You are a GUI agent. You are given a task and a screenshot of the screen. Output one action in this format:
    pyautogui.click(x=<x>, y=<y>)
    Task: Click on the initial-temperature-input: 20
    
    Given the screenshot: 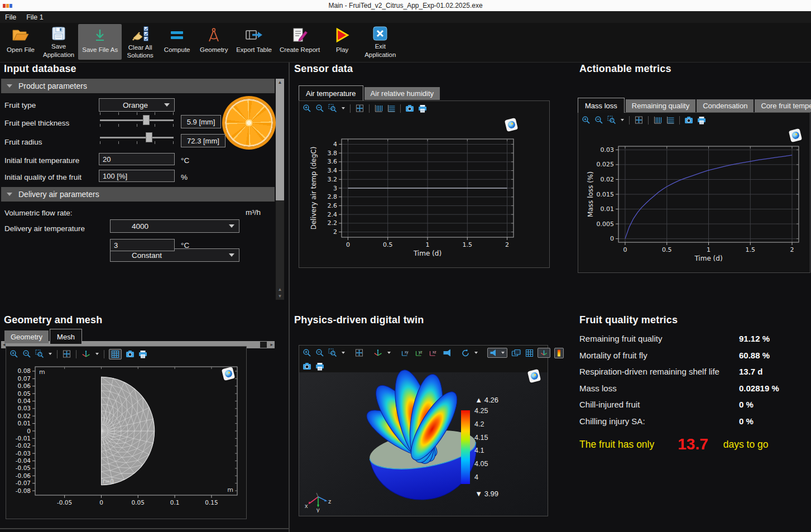 What is the action you would take?
    pyautogui.click(x=137, y=159)
    